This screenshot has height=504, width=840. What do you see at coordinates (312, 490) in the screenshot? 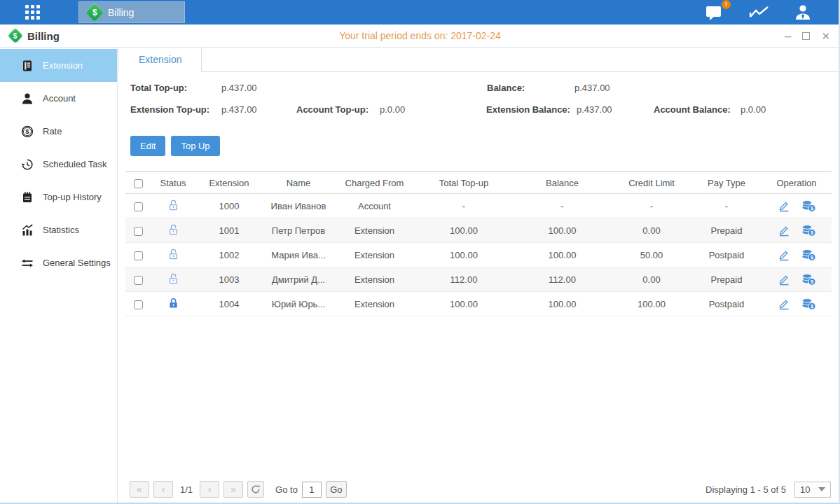
I see `goto-page-input` at bounding box center [312, 490].